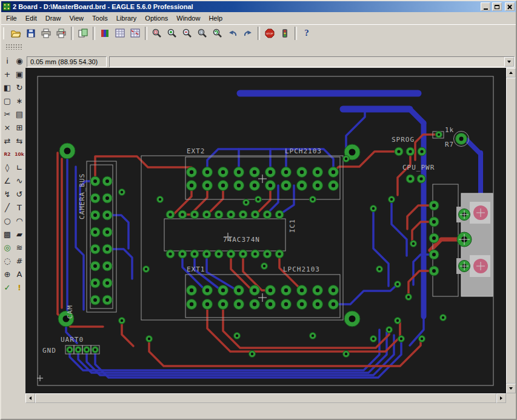  Describe the element at coordinates (7, 261) in the screenshot. I see `hole-tool: ◌` at that location.